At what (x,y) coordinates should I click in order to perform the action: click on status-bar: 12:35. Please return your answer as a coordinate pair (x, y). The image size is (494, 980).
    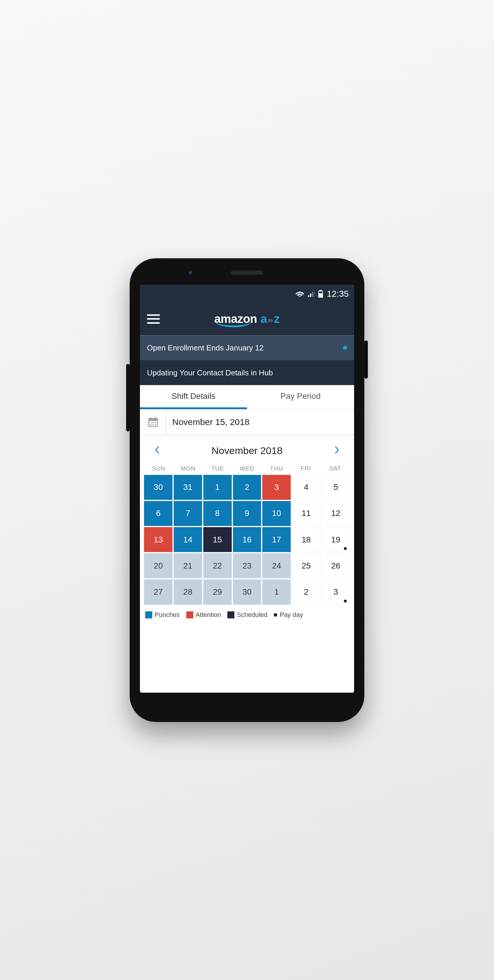
    Looking at the image, I should click on (247, 294).